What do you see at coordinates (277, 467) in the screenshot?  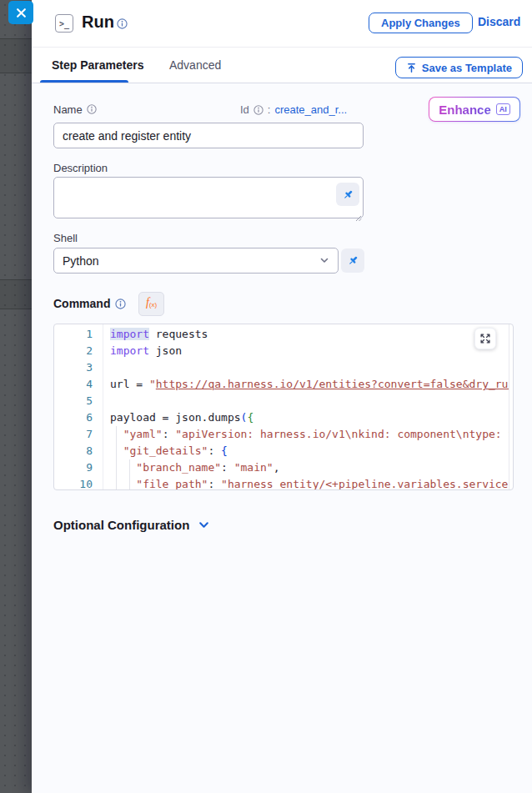 I see `code-token: ,` at bounding box center [277, 467].